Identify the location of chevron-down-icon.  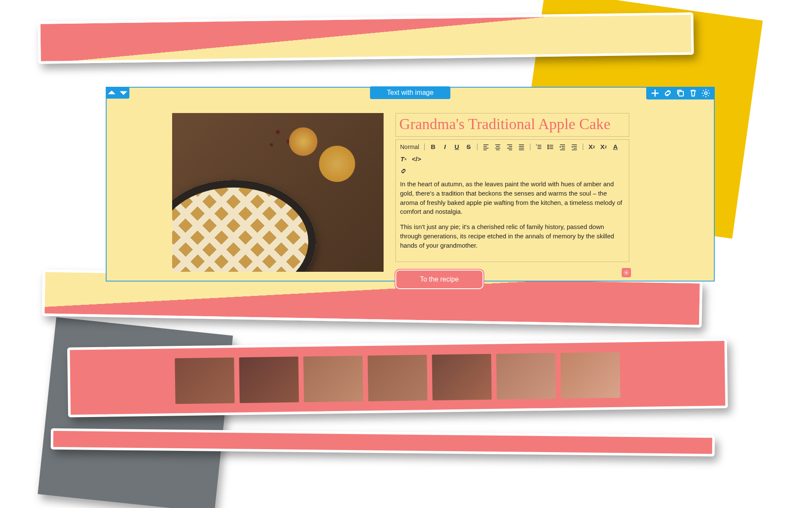
(123, 93).